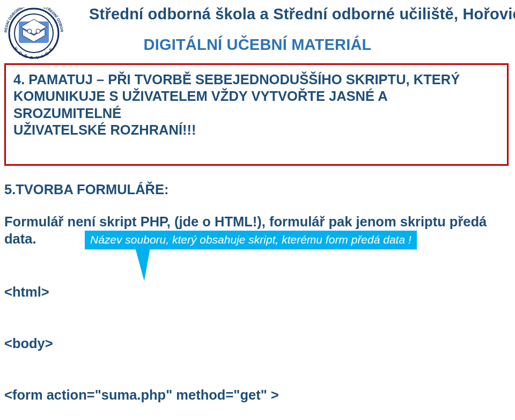 The width and height of the screenshot is (515, 420). Describe the element at coordinates (237, 79) in the screenshot. I see `callout-line-1: 4. PAMATUJ – PŘI TVORBĚ SEBEJEDNODUŠŠÍHO…` at that location.